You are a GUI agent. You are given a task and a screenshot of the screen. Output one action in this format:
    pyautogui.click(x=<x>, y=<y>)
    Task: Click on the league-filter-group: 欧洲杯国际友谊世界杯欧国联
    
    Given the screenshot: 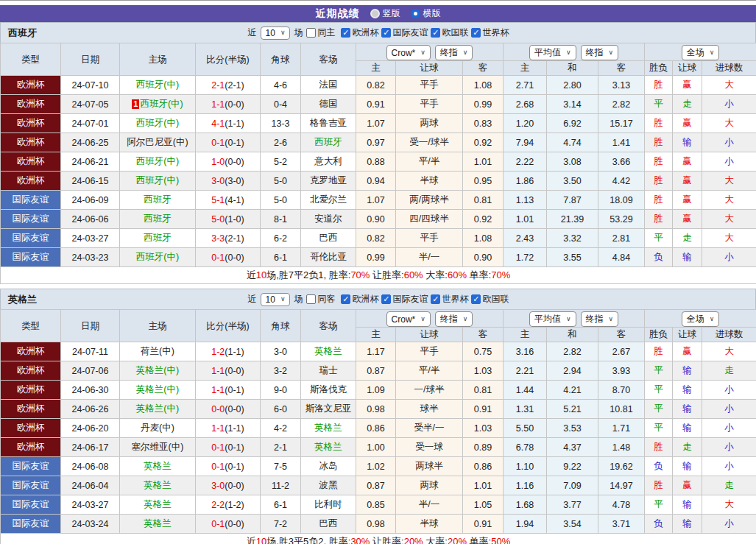 What is the action you would take?
    pyautogui.click(x=423, y=299)
    